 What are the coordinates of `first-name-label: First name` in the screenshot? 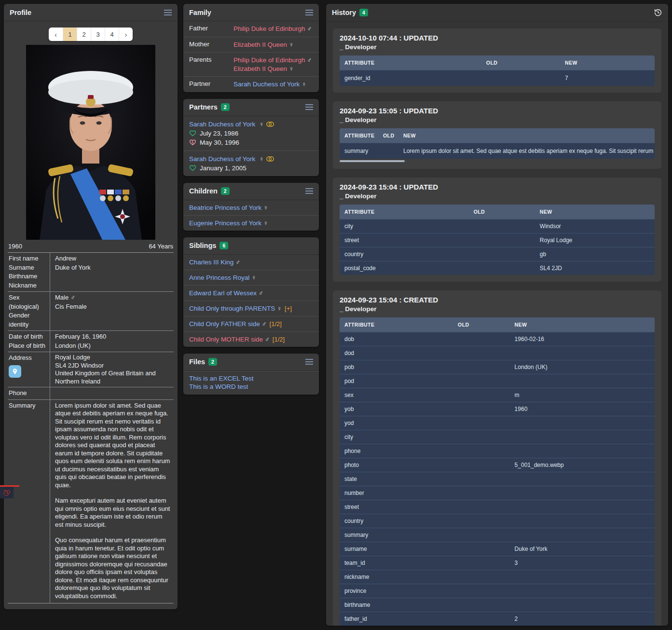 It's located at (28, 259).